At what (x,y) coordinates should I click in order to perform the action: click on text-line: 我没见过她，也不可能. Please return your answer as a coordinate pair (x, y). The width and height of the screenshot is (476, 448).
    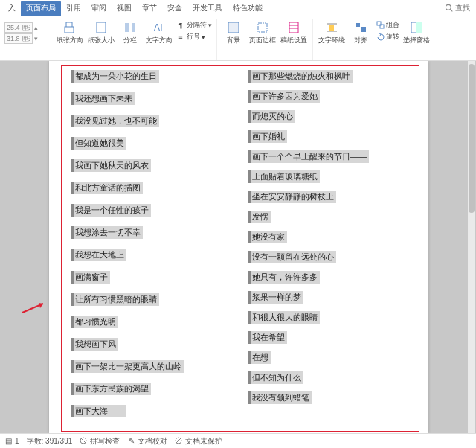
    Looking at the image, I should click on (151, 121).